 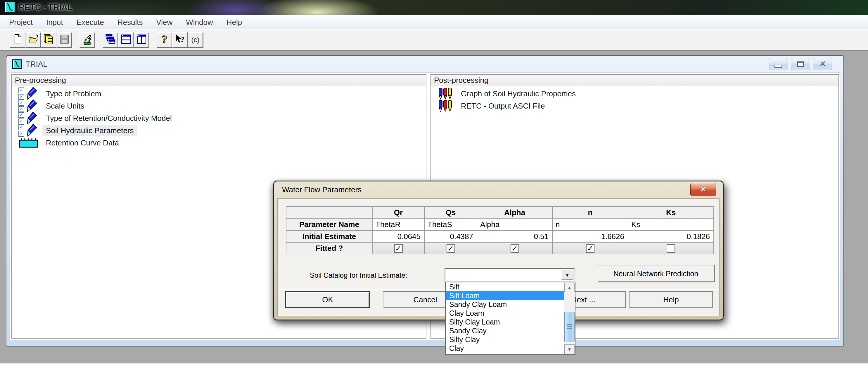 I want to click on tile-horizontal-button, so click(x=126, y=40).